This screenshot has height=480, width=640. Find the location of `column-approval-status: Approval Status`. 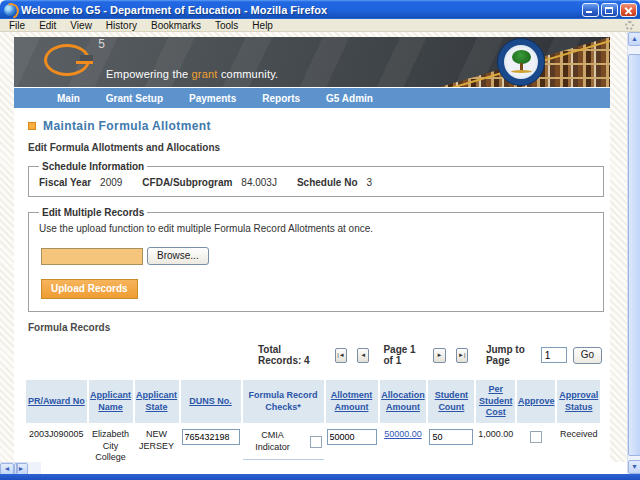

column-approval-status: Approval Status is located at coordinates (578, 401).